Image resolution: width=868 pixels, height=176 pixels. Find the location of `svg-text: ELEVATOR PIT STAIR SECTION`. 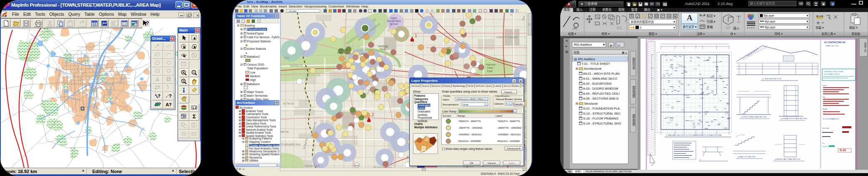

svg-text: ELEVATOR PIT STAIR SECTION is located at coordinates (795, 119).